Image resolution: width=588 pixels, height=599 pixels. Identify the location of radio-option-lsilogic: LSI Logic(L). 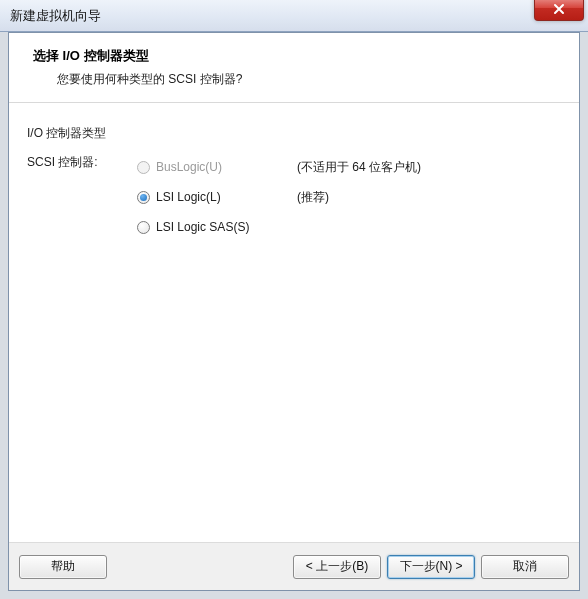
(212, 197).